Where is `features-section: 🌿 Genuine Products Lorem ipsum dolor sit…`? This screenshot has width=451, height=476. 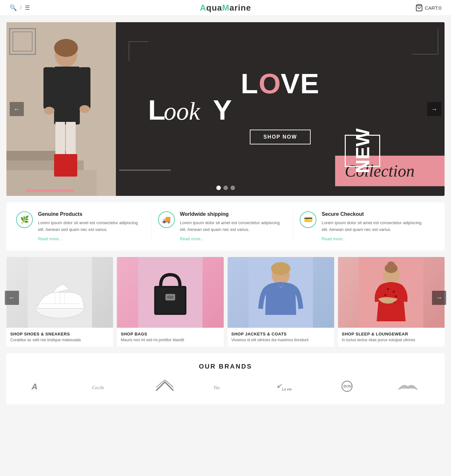 features-section: 🌿 Genuine Products Lorem ipsum dolor sit… is located at coordinates (225, 226).